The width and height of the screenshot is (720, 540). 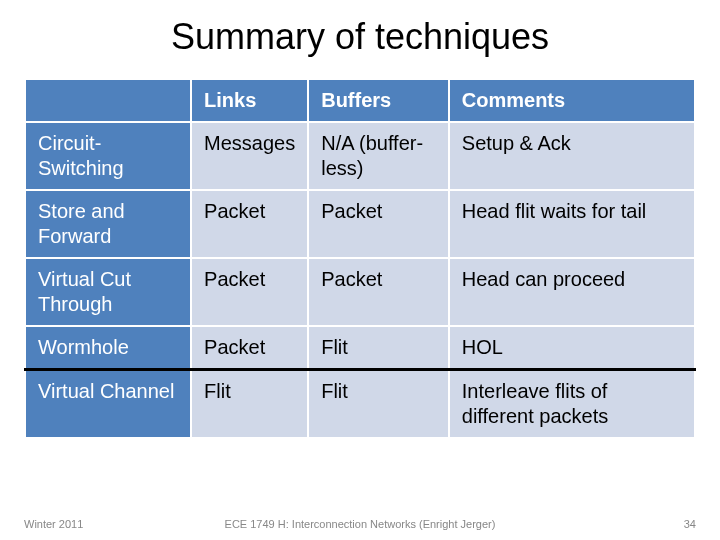 What do you see at coordinates (108, 100) in the screenshot?
I see `col-header-empty` at bounding box center [108, 100].